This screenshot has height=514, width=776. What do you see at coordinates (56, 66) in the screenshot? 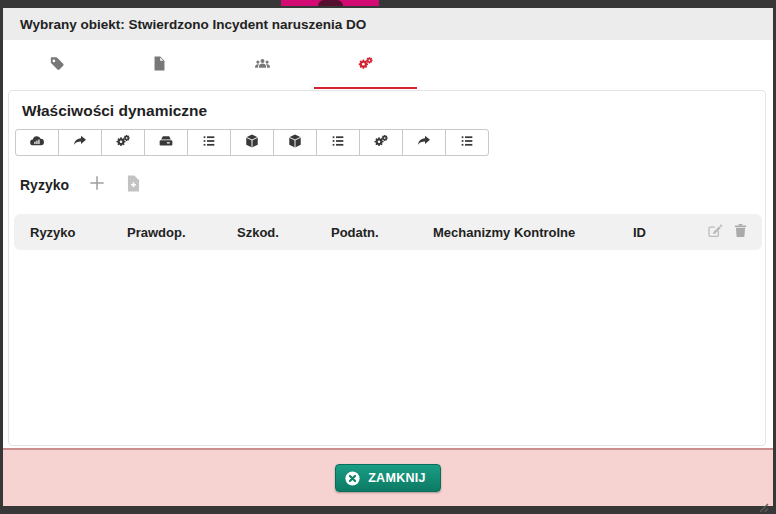
I see `tag-icon` at bounding box center [56, 66].